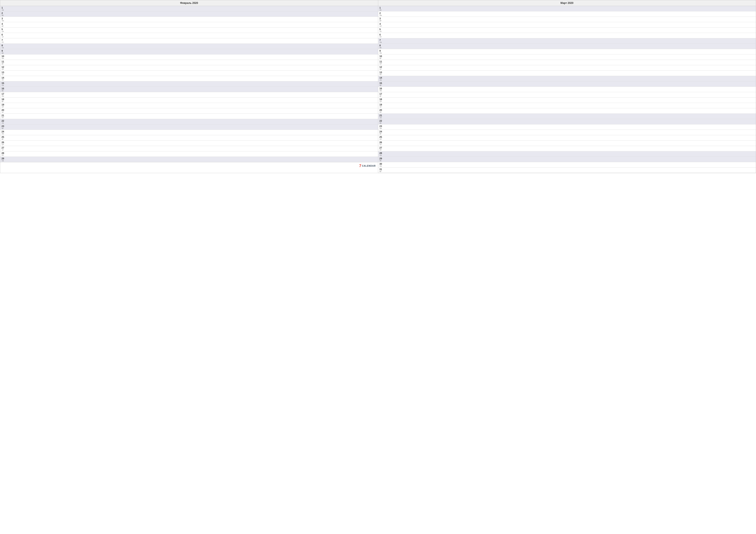 This screenshot has width=756, height=534. Describe the element at coordinates (3, 159) in the screenshot. I see `day-info: 29СБ` at that location.